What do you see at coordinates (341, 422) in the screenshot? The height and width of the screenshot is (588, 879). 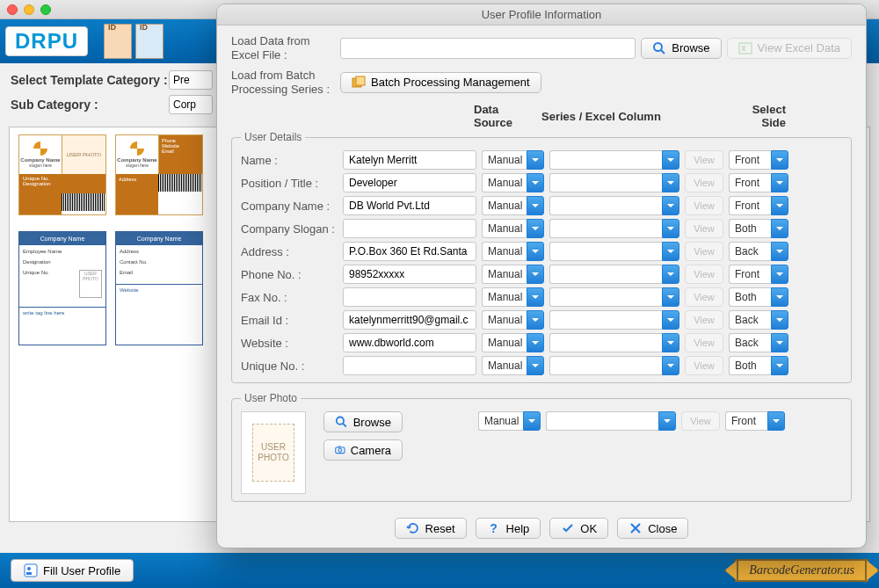 I see `search-icon` at bounding box center [341, 422].